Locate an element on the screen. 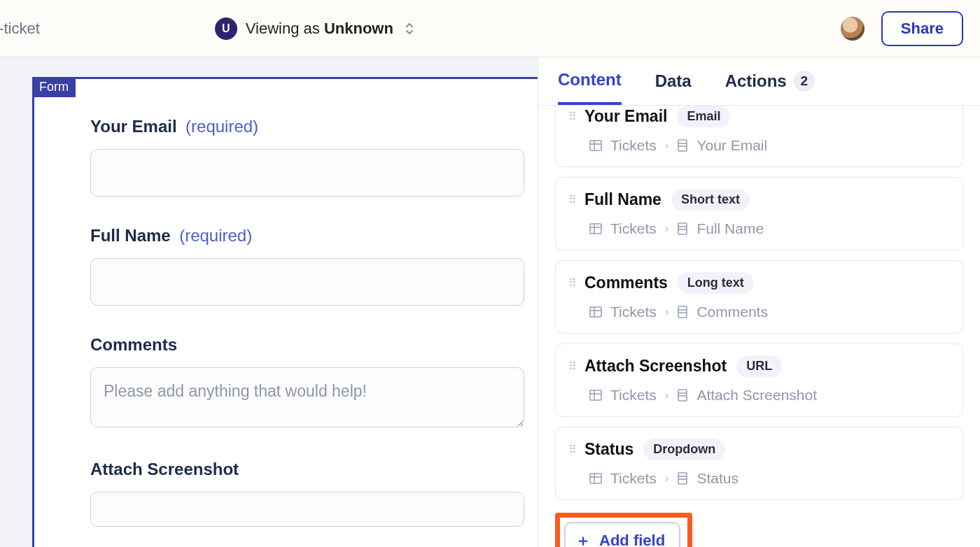 This screenshot has width=980, height=547. breadcrumb-text: t-ticket is located at coordinates (20, 29).